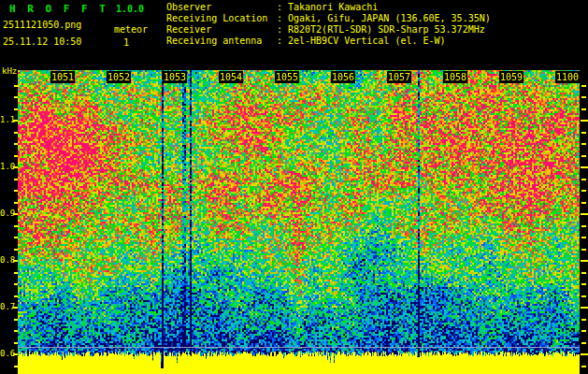  What do you see at coordinates (455, 77) in the screenshot?
I see `time-tick-label: 1058` at bounding box center [455, 77].